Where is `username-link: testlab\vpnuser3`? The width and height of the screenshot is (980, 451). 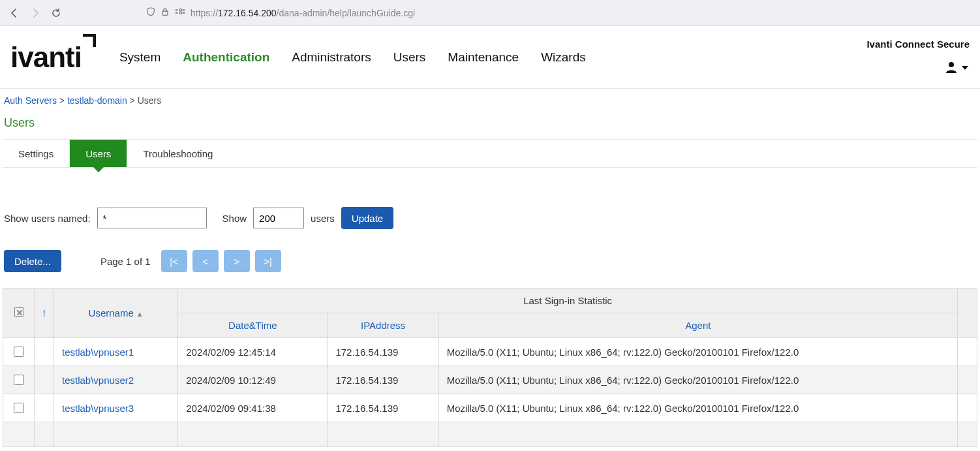 username-link: testlab\vpnuser3 is located at coordinates (98, 409).